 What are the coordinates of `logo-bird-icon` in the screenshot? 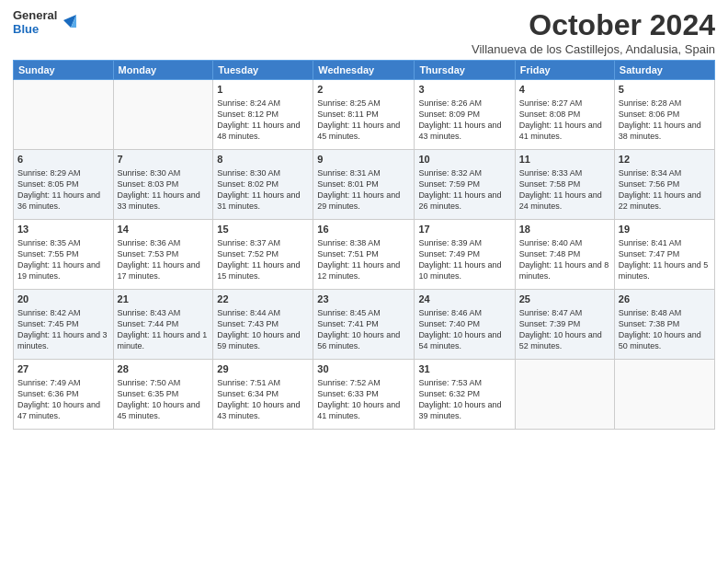 It's located at (68, 23).